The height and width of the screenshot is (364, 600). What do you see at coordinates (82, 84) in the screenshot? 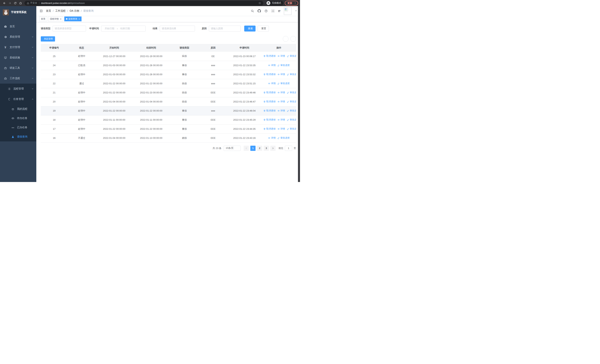
I see `cell-status: 通过` at bounding box center [82, 84].